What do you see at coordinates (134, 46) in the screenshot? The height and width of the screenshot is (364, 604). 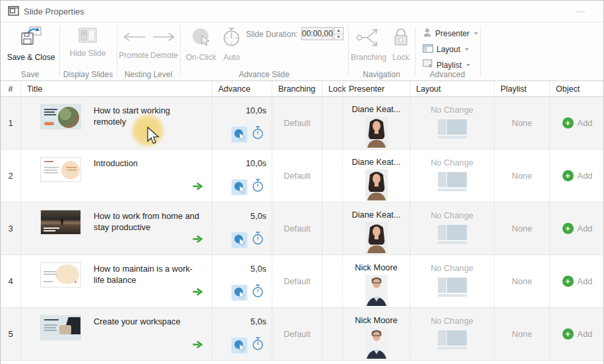 I see `promote-button: Promote` at bounding box center [134, 46].